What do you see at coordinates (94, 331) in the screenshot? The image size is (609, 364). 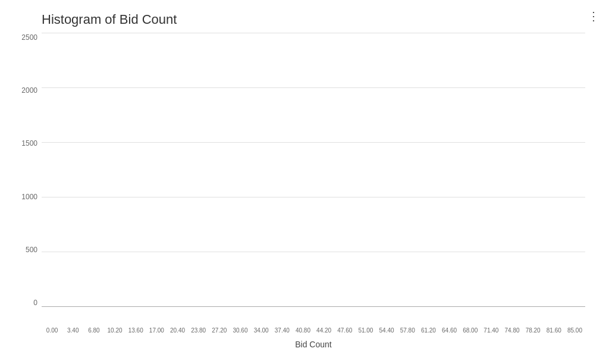 I see `x-axis-label: 6.80` at bounding box center [94, 331].